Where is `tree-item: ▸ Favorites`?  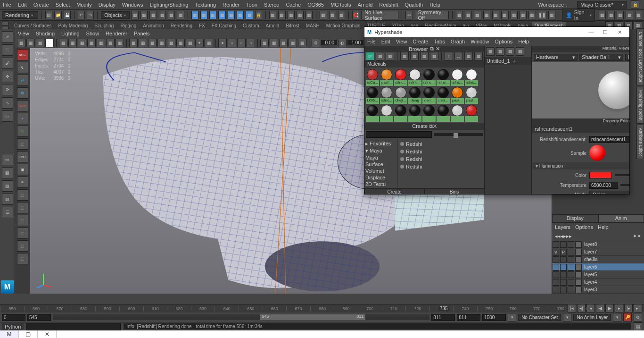 tree-item: ▸ Favorites is located at coordinates (381, 144).